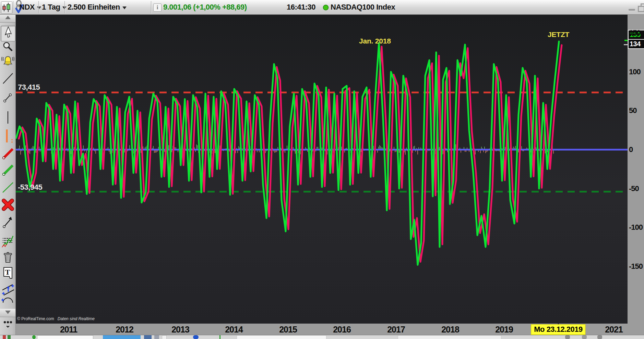 This screenshot has width=644, height=339. What do you see at coordinates (205, 7) in the screenshot?
I see `quote-text: 9.001,06 (+1,00% +88,69)` at bounding box center [205, 7].